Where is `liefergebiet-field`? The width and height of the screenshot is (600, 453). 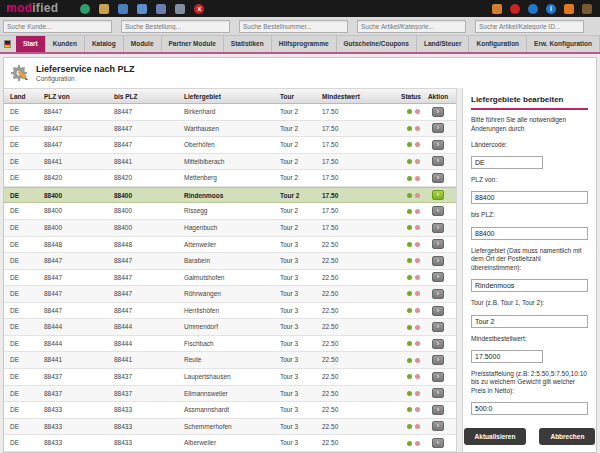
liefergebiet-field is located at coordinates (530, 286).